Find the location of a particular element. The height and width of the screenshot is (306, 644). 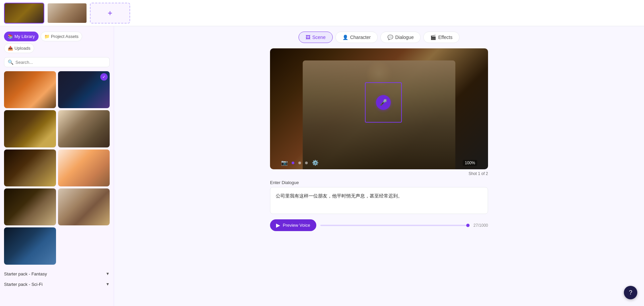

zoom-percent: 100% is located at coordinates (470, 163).